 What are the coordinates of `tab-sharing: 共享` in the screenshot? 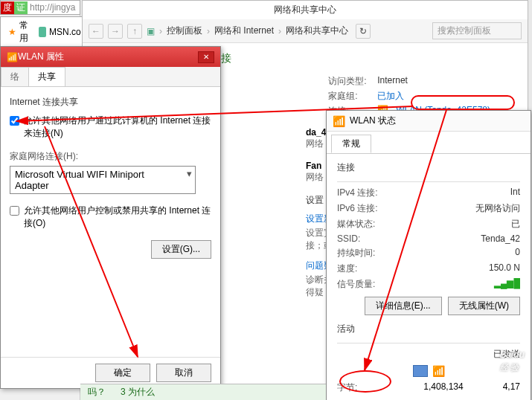 It's located at (47, 77).